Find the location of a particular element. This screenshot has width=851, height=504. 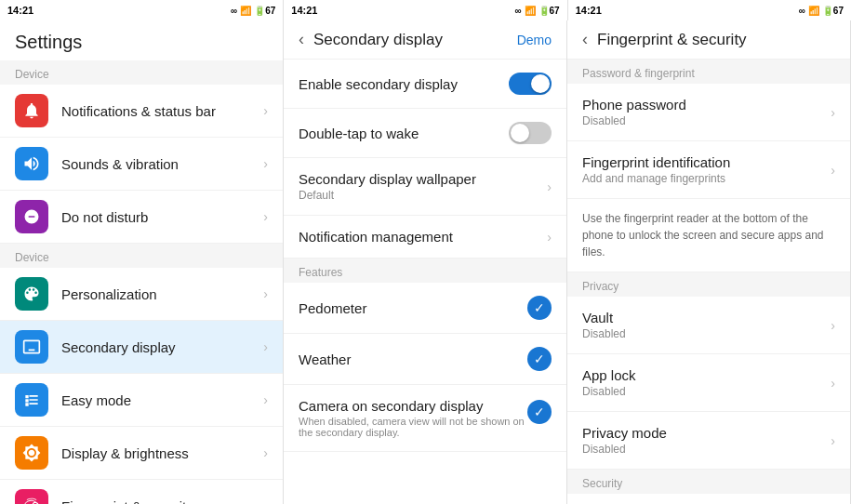

fingerprint-id-sub: Add and manage fingerprints is located at coordinates (707, 179).